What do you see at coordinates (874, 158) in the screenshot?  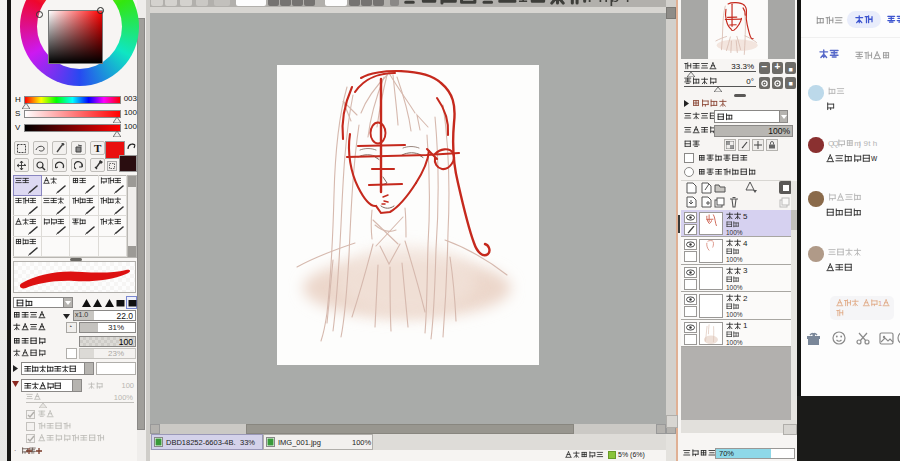 I see `svg-text: w` at bounding box center [874, 158].